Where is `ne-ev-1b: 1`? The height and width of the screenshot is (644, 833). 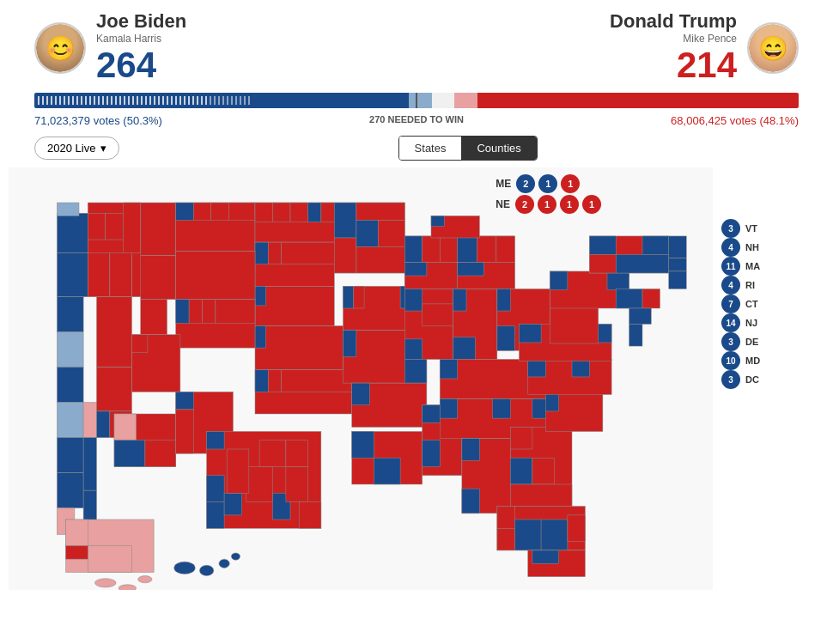
ne-ev-1b: 1 is located at coordinates (569, 204).